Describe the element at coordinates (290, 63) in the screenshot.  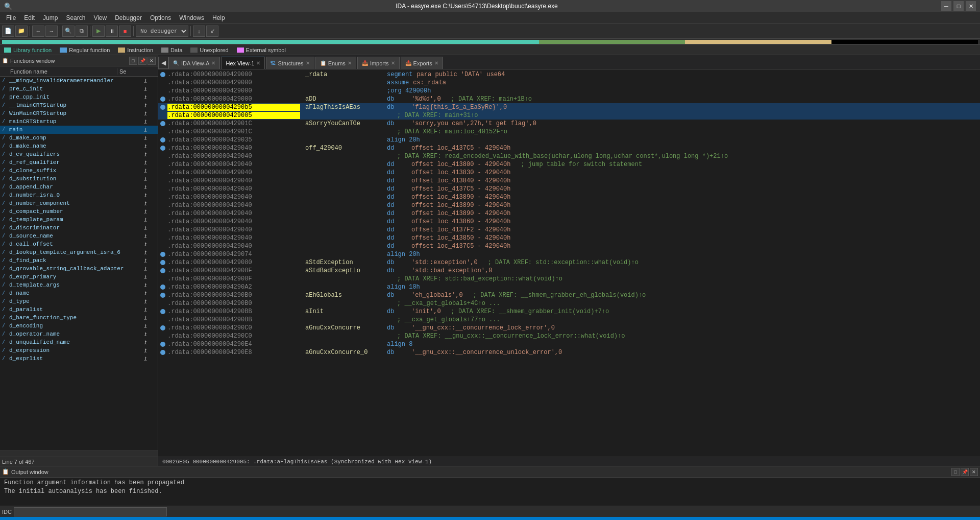
I see `tab-structures: 🏗Structures✕` at that location.